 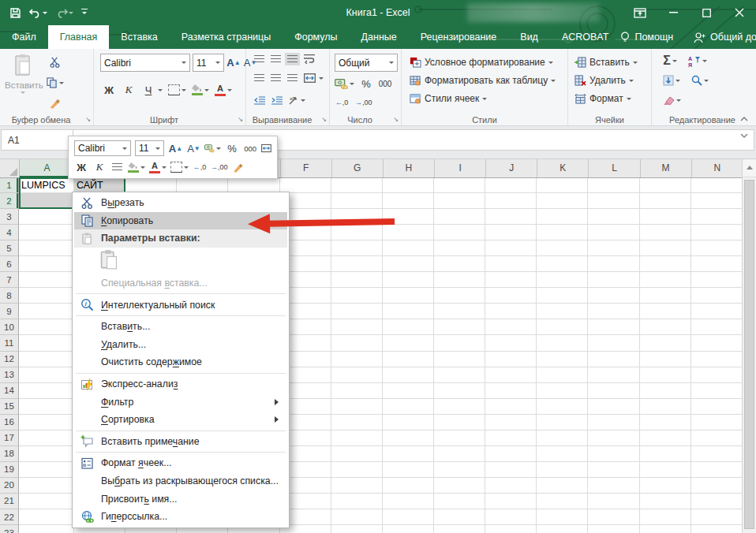 What do you see at coordinates (47, 217) in the screenshot?
I see `cell-A3` at bounding box center [47, 217].